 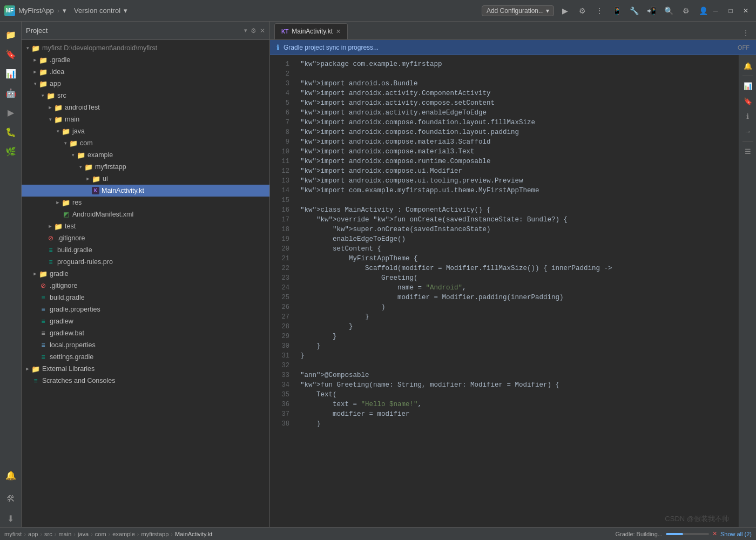 I want to click on sidebar-icon-structure: 📊, so click(x=11, y=73).